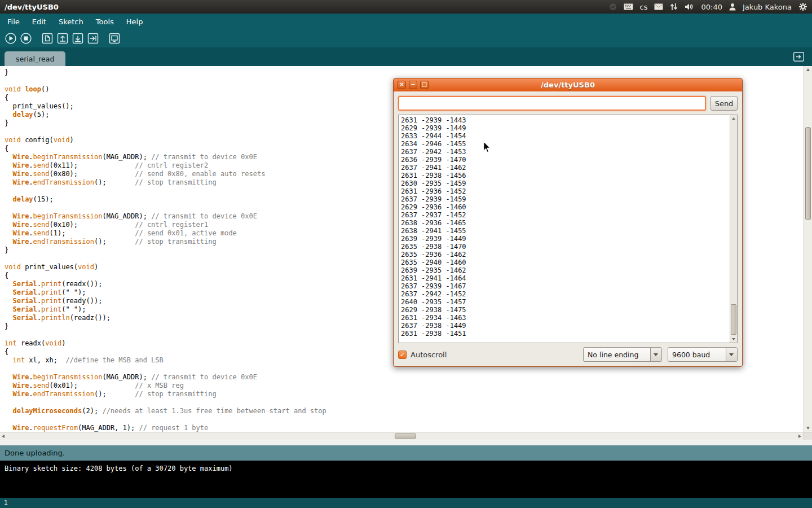  Describe the element at coordinates (565, 334) in the screenshot. I see `serial-line: 2631 -2938 -1451` at that location.